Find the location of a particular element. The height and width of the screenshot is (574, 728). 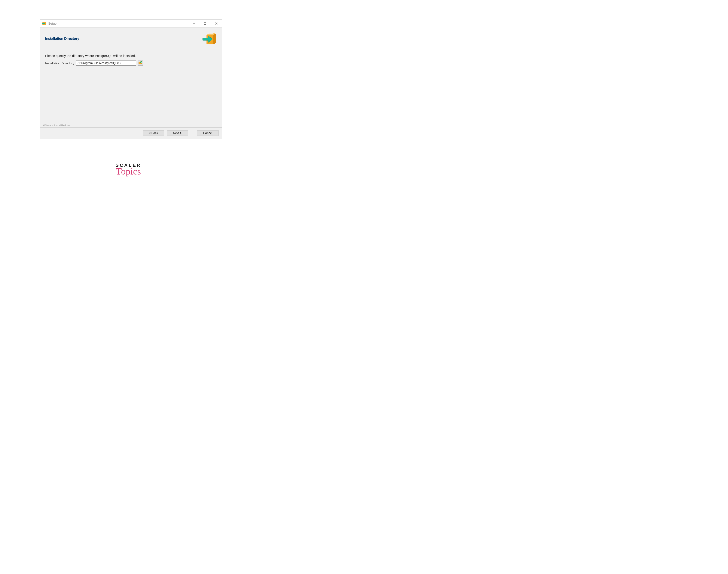

page-title: Installation Directory is located at coordinates (123, 39).